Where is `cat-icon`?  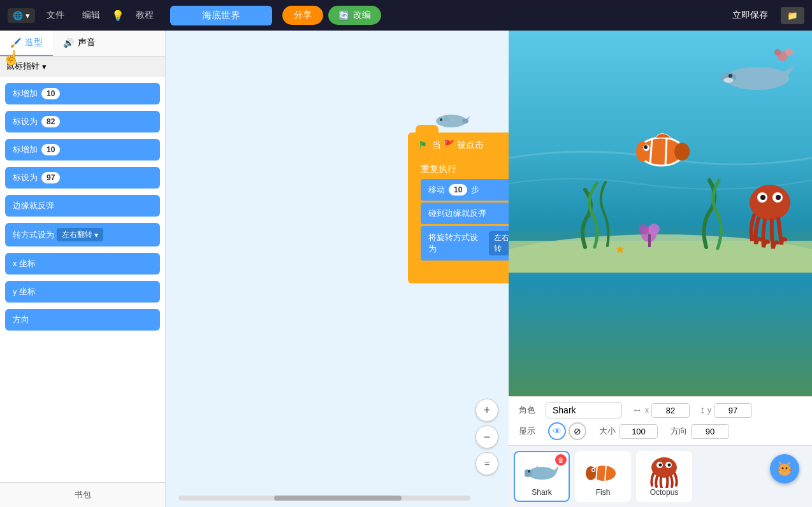 cat-icon is located at coordinates (785, 469).